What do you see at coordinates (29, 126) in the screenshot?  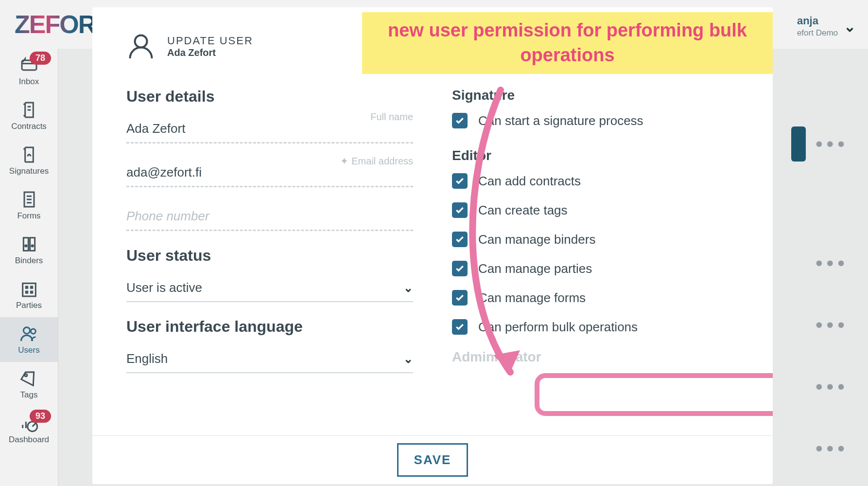 I see `sidebar-item-label: Contracts` at bounding box center [29, 126].